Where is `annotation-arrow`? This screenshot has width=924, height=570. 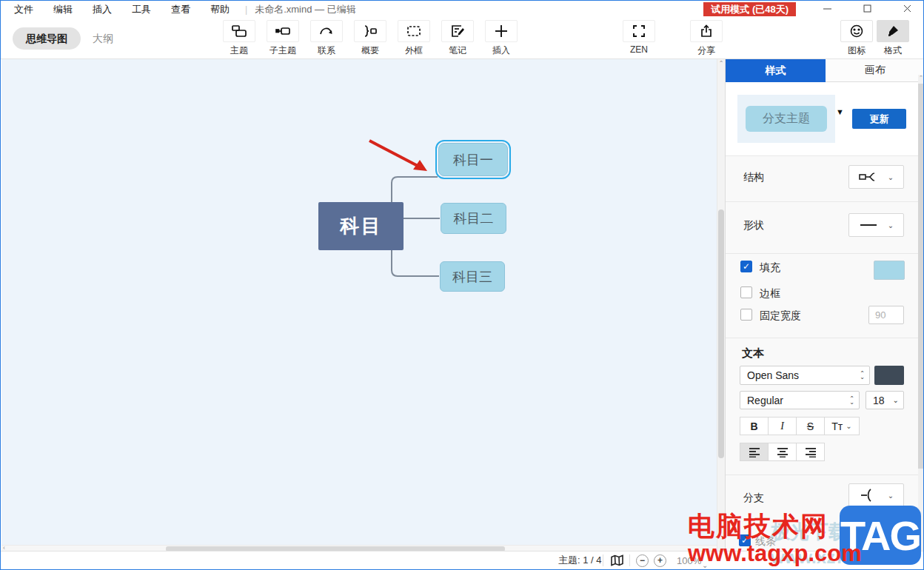 annotation-arrow is located at coordinates (398, 155).